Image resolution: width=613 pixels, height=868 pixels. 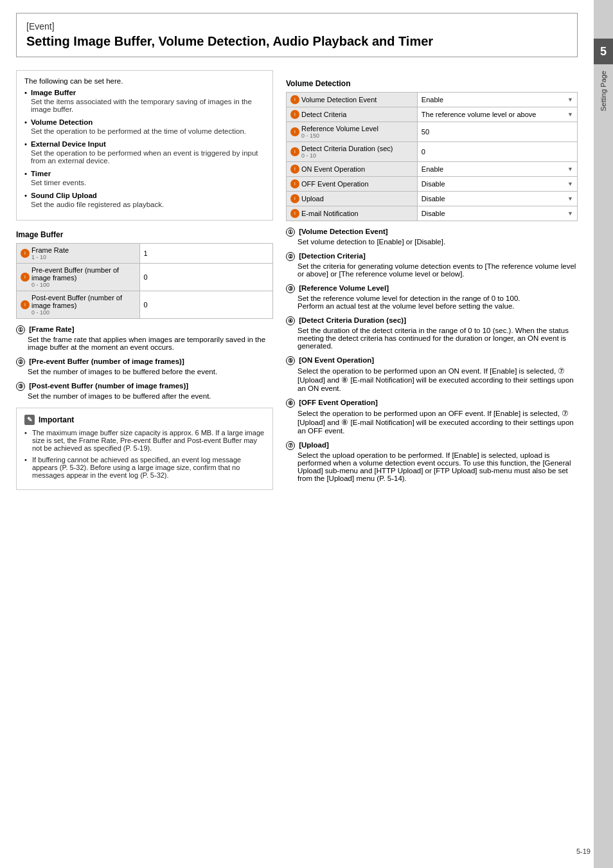 What do you see at coordinates (497, 152) in the screenshot?
I see `duration-value-cell: 0` at bounding box center [497, 152].